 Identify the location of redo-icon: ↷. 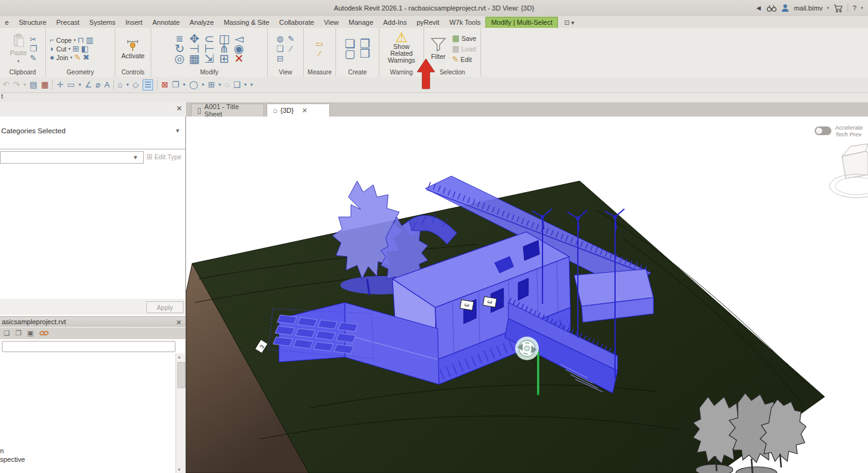
(16, 85).